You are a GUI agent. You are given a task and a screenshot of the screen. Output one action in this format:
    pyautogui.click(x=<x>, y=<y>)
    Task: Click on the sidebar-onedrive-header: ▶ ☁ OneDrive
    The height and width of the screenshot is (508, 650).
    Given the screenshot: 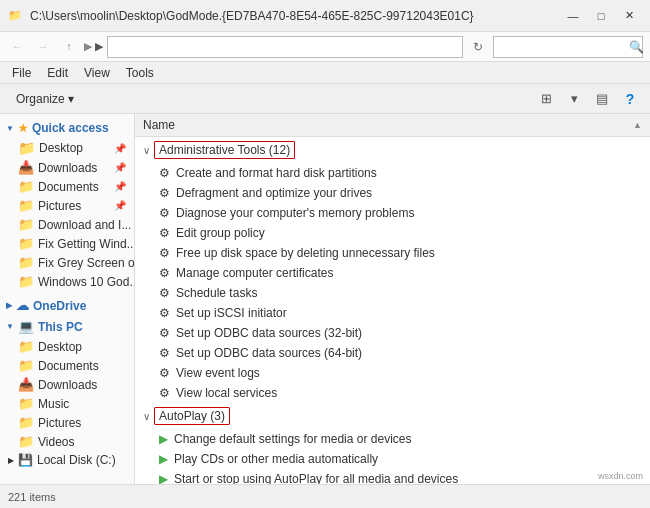 What is the action you would take?
    pyautogui.click(x=67, y=306)
    